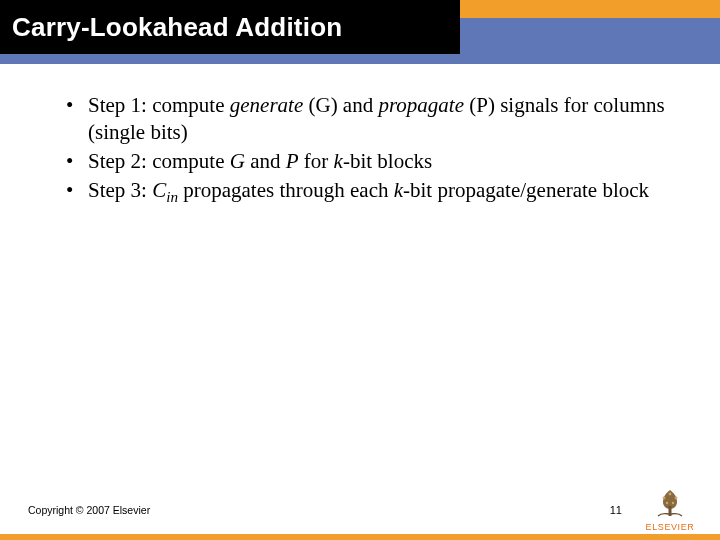 The width and height of the screenshot is (720, 540). What do you see at coordinates (670, 527) in the screenshot?
I see `publisher-name: ELSEVIER` at bounding box center [670, 527].